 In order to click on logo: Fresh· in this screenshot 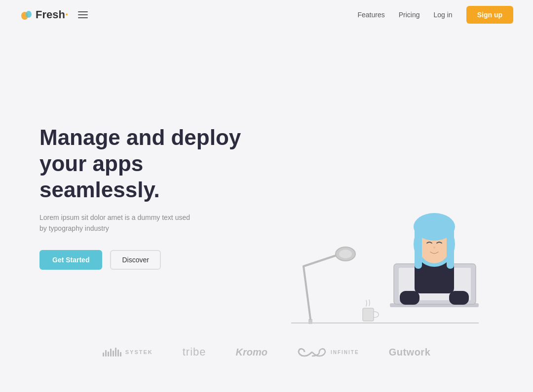, I will do `click(44, 15)`.